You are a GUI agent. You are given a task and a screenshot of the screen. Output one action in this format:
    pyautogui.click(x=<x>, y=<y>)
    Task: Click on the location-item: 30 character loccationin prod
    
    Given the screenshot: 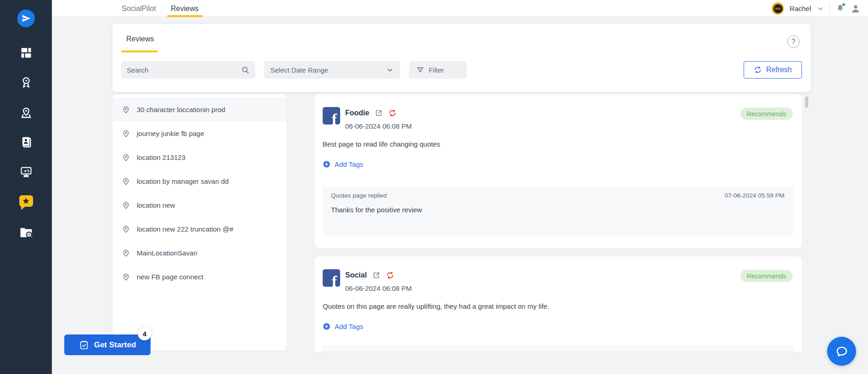 What is the action you would take?
    pyautogui.click(x=200, y=109)
    